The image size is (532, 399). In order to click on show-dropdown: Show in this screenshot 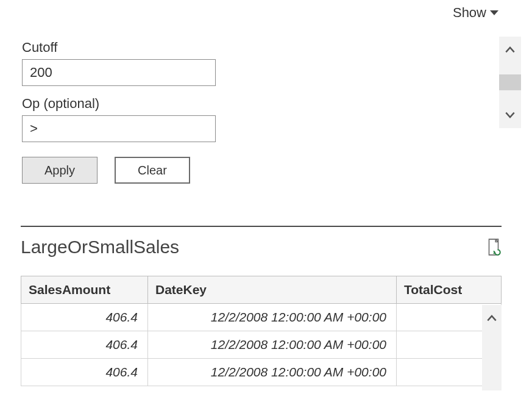, I will do `click(475, 13)`.